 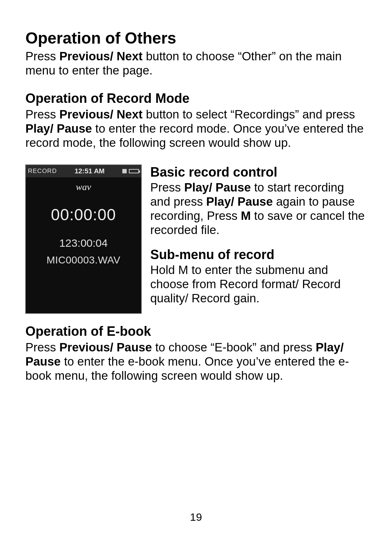 I want to click on heading-record-mode: Operation of Record Mode, so click(x=196, y=98).